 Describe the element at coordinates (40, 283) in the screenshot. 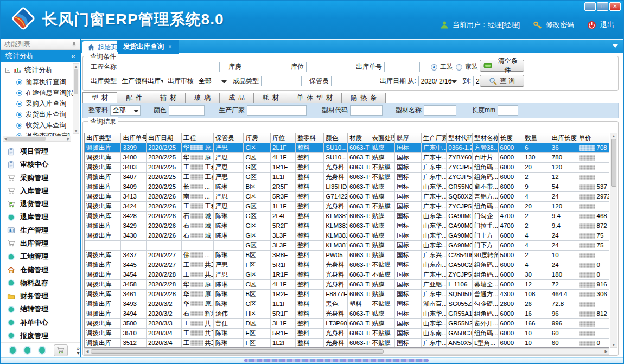

I see `sidebar-item-11: 物料盘存` at that location.